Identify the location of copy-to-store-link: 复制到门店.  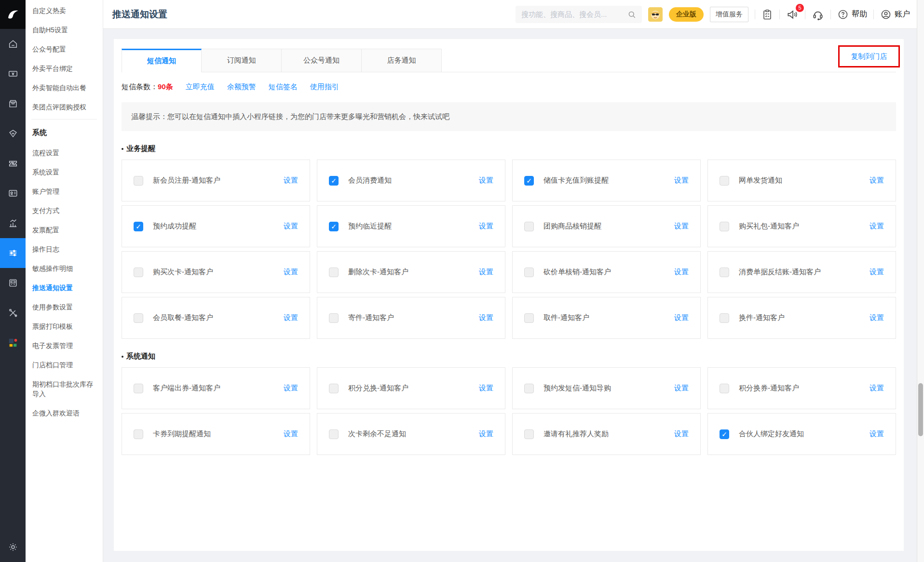
(869, 57).